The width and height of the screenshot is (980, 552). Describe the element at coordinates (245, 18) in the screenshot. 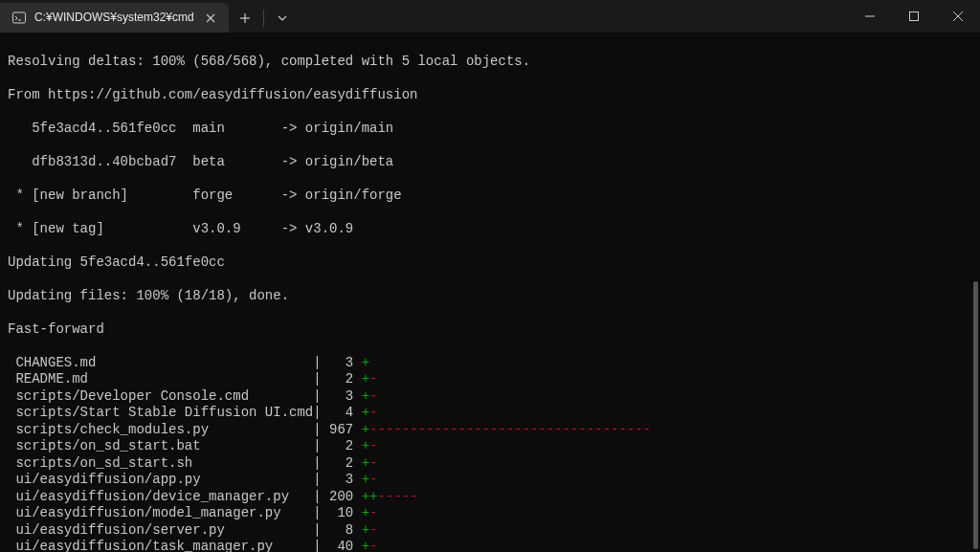

I see `plus-icon` at that location.